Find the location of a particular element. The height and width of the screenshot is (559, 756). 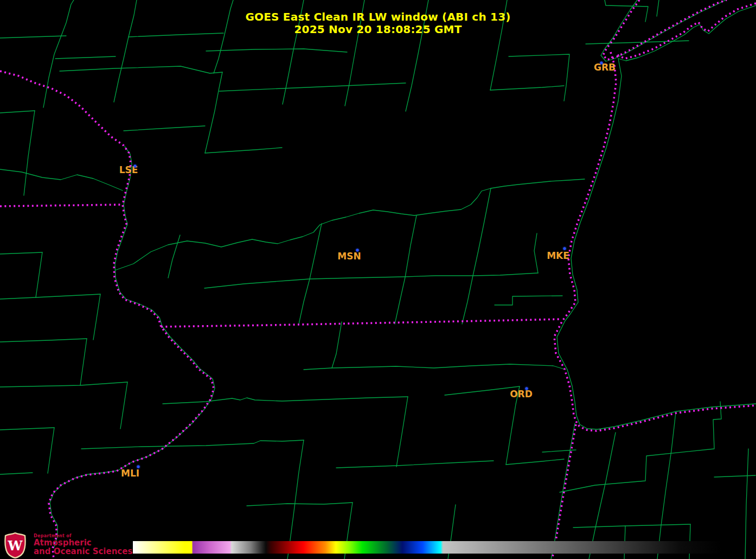

station-dot-mke is located at coordinates (565, 249).